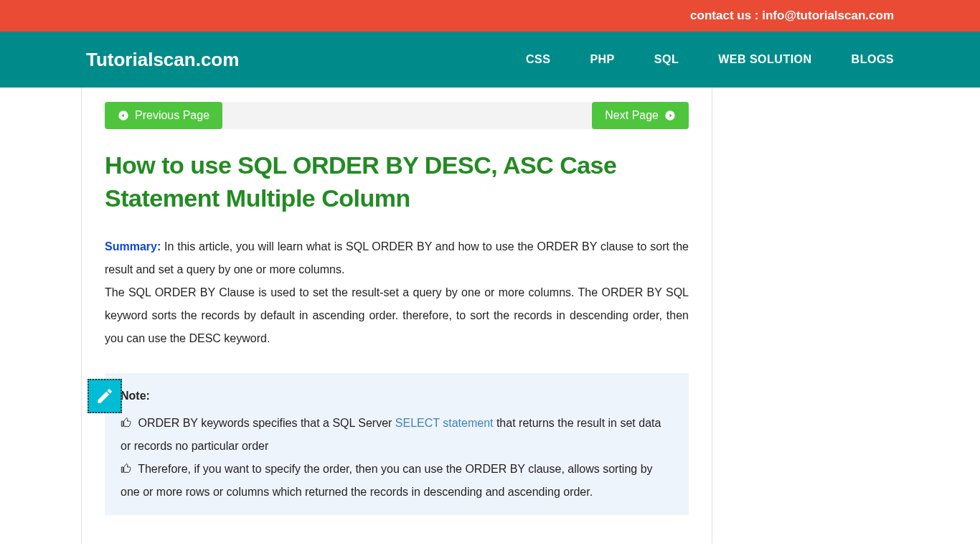  Describe the element at coordinates (397, 481) in the screenshot. I see `note-point-2: Therefore, if you want to specify the or…` at that location.